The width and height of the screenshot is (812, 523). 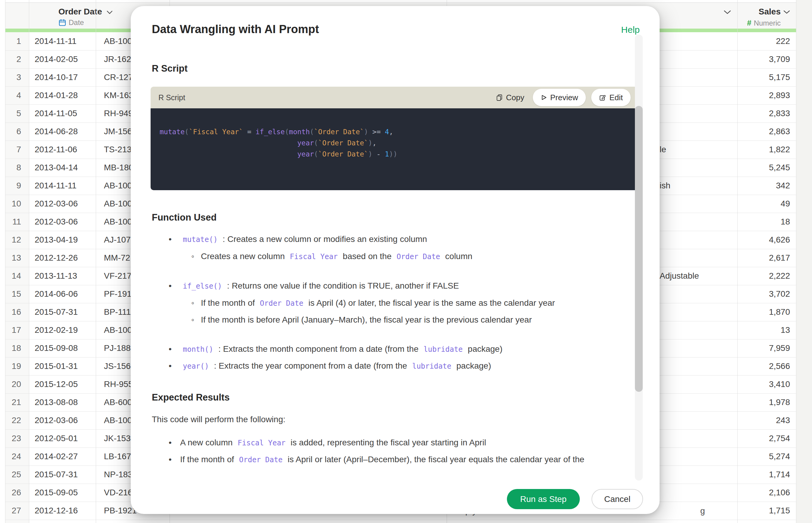 I want to click on preview-button: Preview, so click(x=559, y=97).